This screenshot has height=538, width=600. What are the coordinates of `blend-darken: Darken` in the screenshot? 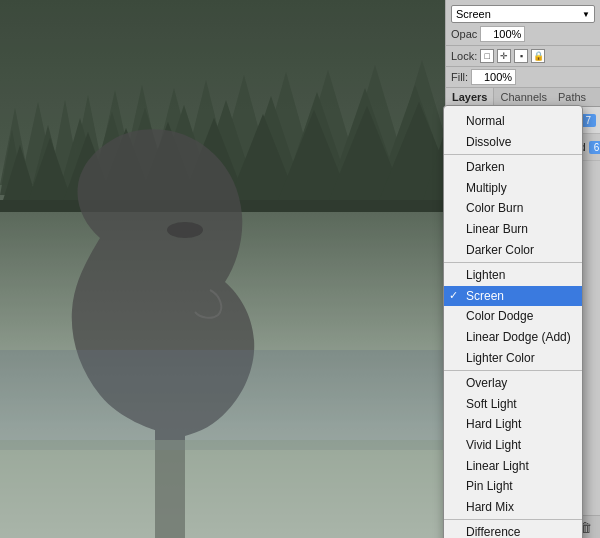 It's located at (513, 168).